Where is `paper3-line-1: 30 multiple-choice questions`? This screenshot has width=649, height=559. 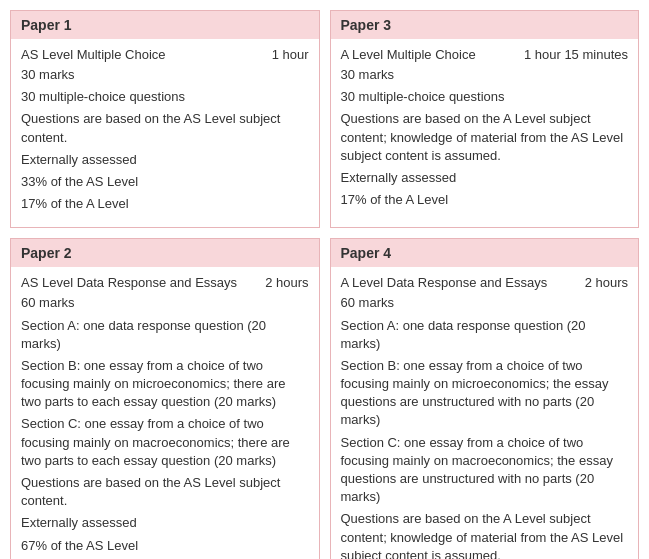
paper3-line-1: 30 multiple-choice questions is located at coordinates (485, 97).